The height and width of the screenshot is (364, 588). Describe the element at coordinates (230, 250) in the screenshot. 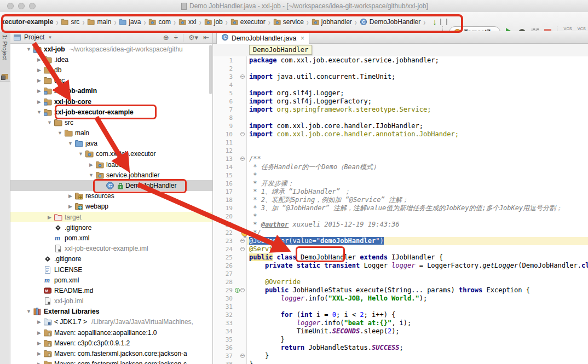

I see `gutter: 24−` at that location.